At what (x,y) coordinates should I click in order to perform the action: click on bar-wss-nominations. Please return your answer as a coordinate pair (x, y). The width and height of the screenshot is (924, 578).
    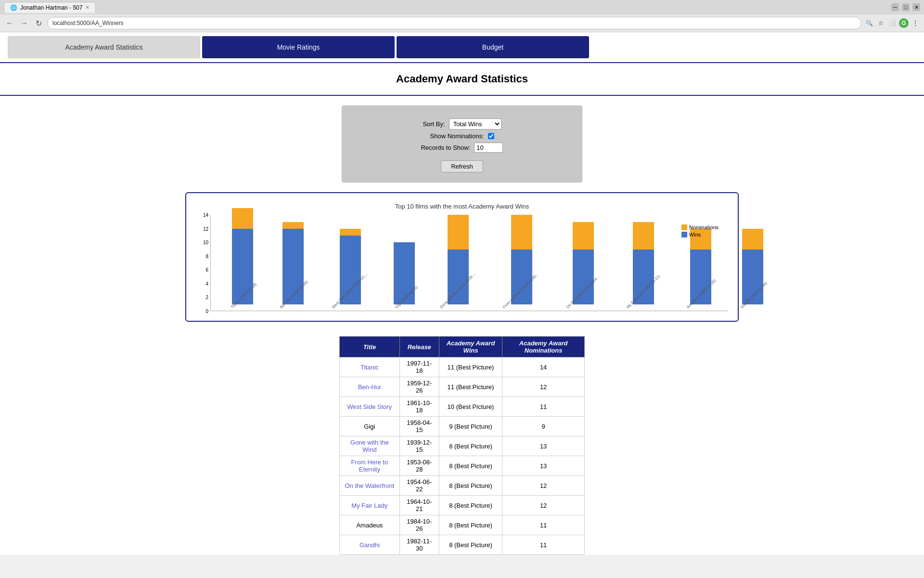
    Looking at the image, I should click on (350, 232).